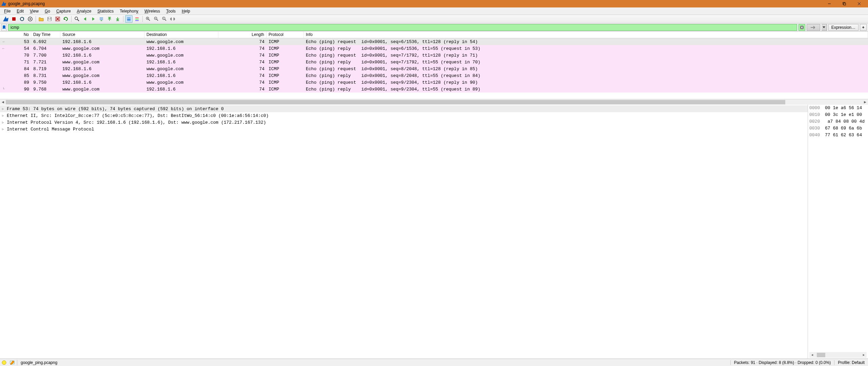  What do you see at coordinates (4, 363) in the screenshot?
I see `expert-info-icon` at bounding box center [4, 363].